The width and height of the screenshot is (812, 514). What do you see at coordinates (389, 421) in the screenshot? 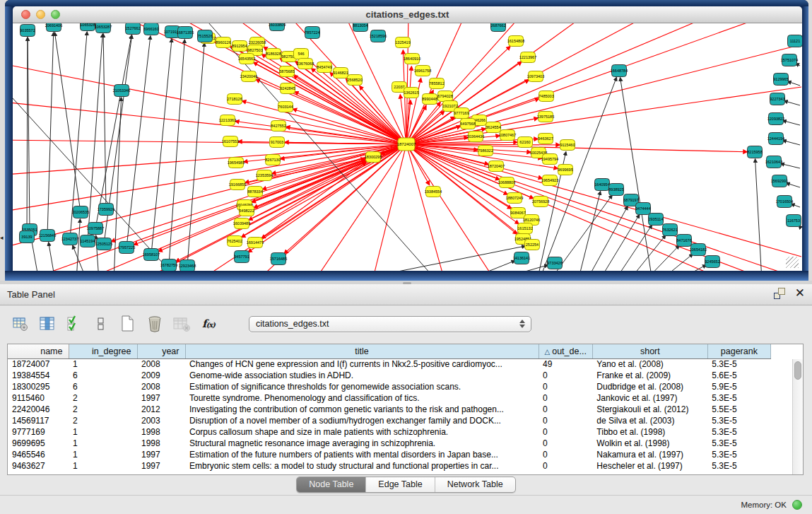
I see `table-row: 1456911722003Disruption of a novel membe…` at bounding box center [389, 421].